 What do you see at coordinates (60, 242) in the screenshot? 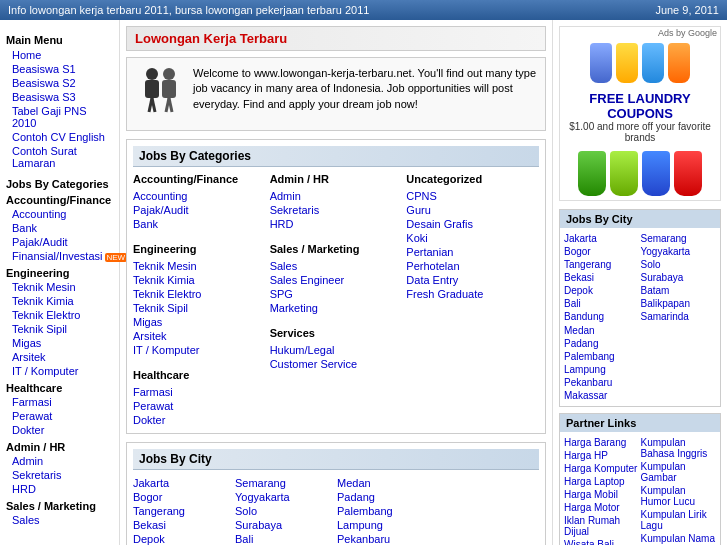
I see `sidebar-link-pajak: Pajak/Audit` at bounding box center [60, 242].